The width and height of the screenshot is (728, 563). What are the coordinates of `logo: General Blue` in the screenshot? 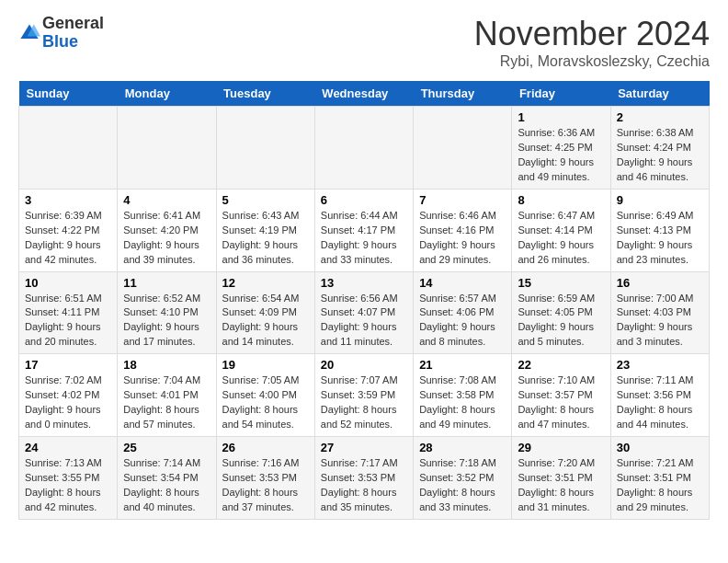 It's located at (61, 33).